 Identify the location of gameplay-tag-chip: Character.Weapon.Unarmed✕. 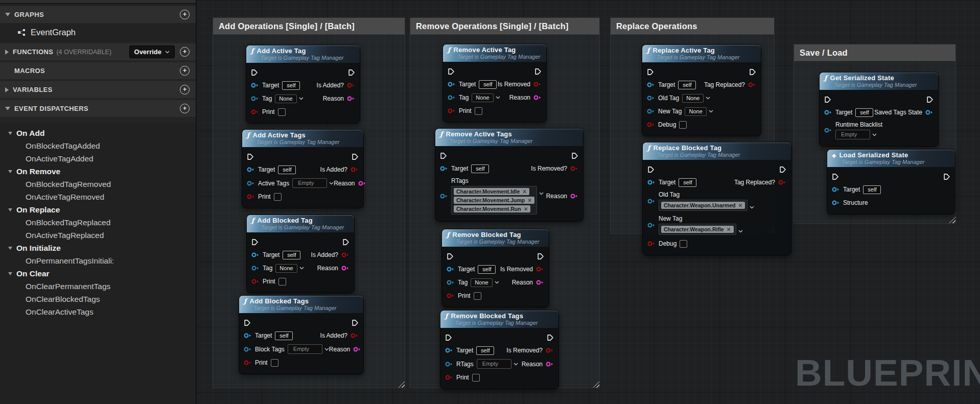
(703, 205).